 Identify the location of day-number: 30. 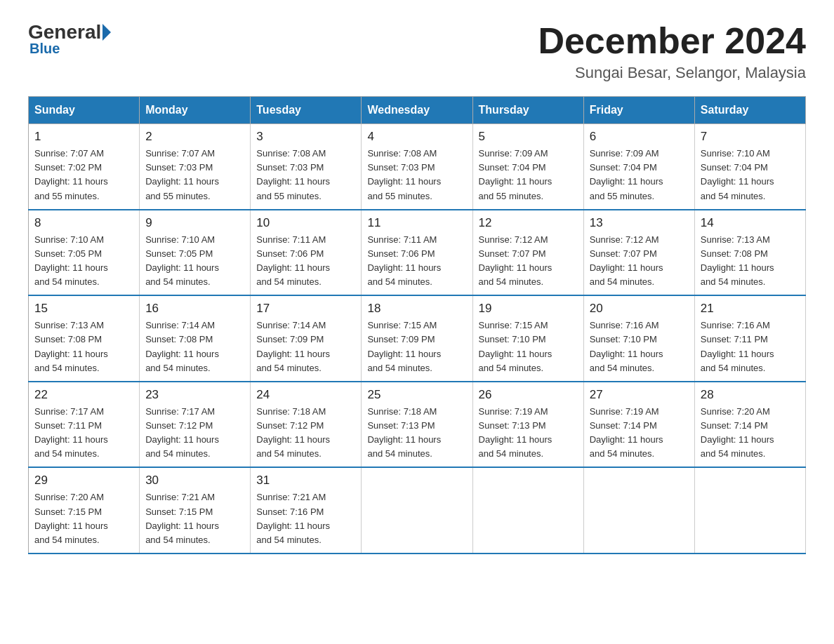
(195, 481).